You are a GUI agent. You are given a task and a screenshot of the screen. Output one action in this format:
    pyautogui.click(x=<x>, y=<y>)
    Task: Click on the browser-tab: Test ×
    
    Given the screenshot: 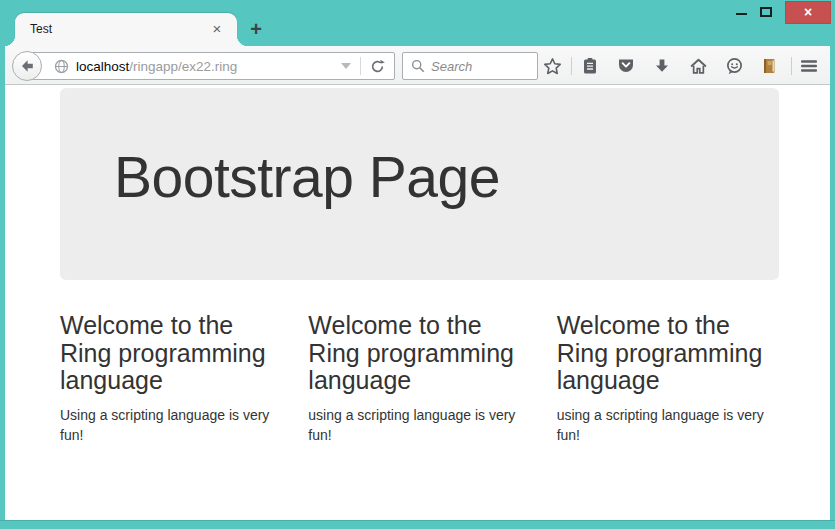 What is the action you would take?
    pyautogui.click(x=126, y=30)
    